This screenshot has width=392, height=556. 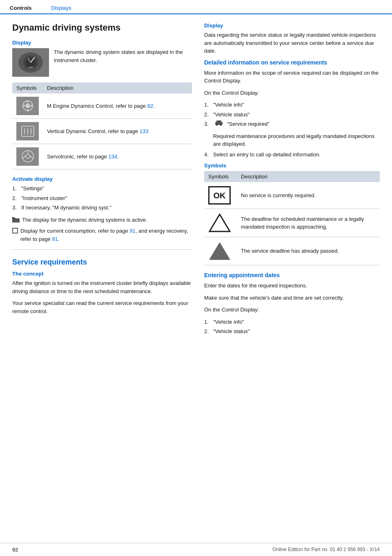 I want to click on concept-text-2: Your service specialist can read the cur…, so click(x=102, y=307).